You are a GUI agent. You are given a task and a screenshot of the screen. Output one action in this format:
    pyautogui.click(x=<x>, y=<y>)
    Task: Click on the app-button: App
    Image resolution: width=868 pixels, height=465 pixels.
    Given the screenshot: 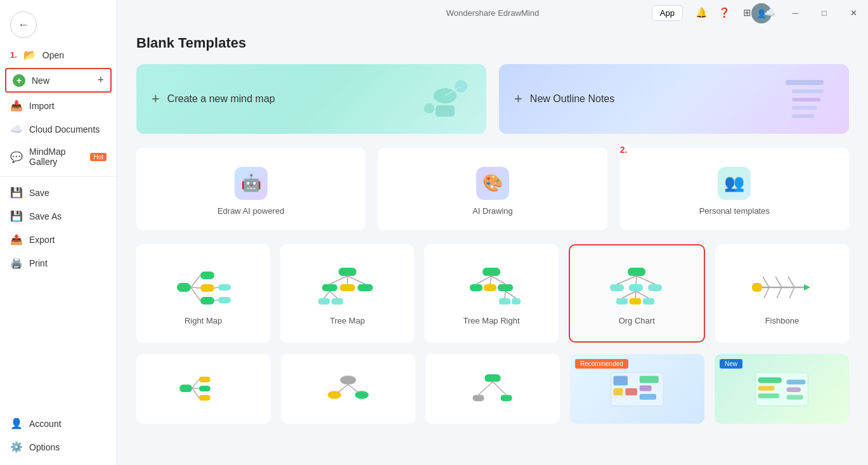 What is the action you would take?
    pyautogui.click(x=667, y=13)
    